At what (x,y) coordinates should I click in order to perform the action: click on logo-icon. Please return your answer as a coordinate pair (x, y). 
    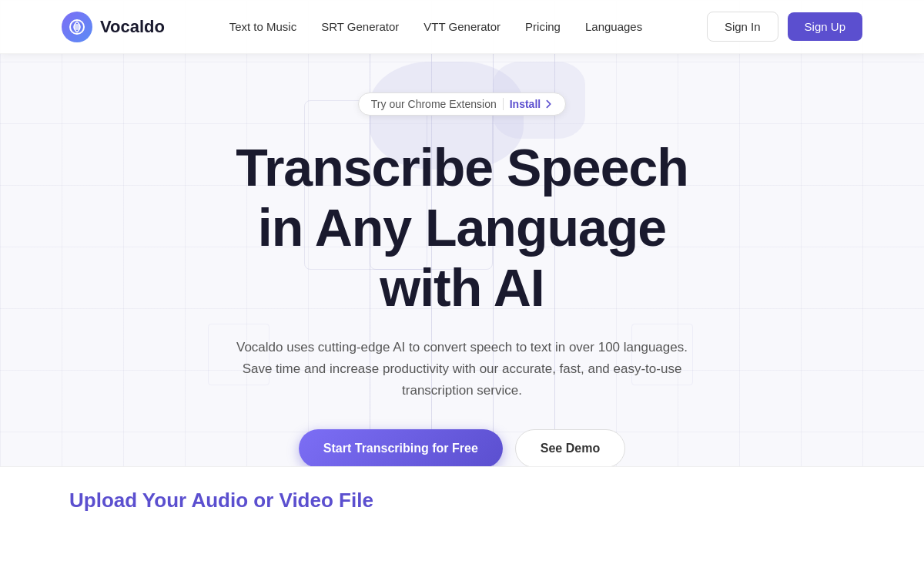
    Looking at the image, I should click on (77, 27).